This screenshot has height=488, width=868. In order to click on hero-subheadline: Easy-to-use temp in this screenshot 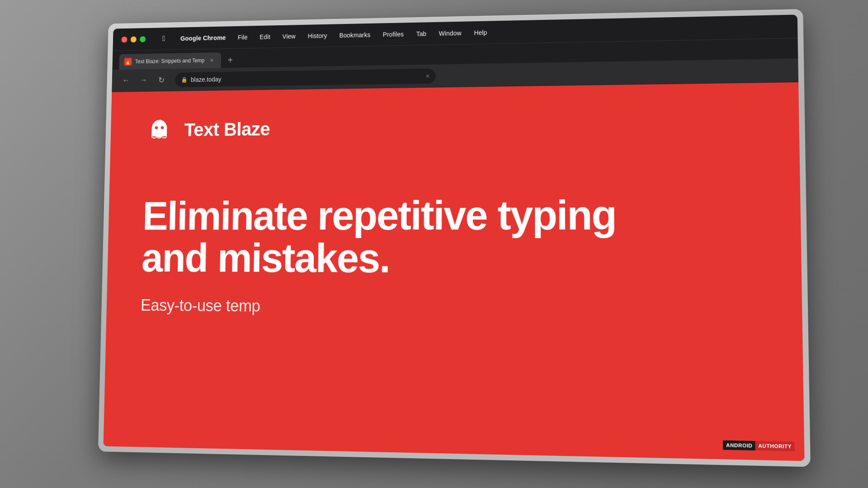, I will do `click(452, 308)`.